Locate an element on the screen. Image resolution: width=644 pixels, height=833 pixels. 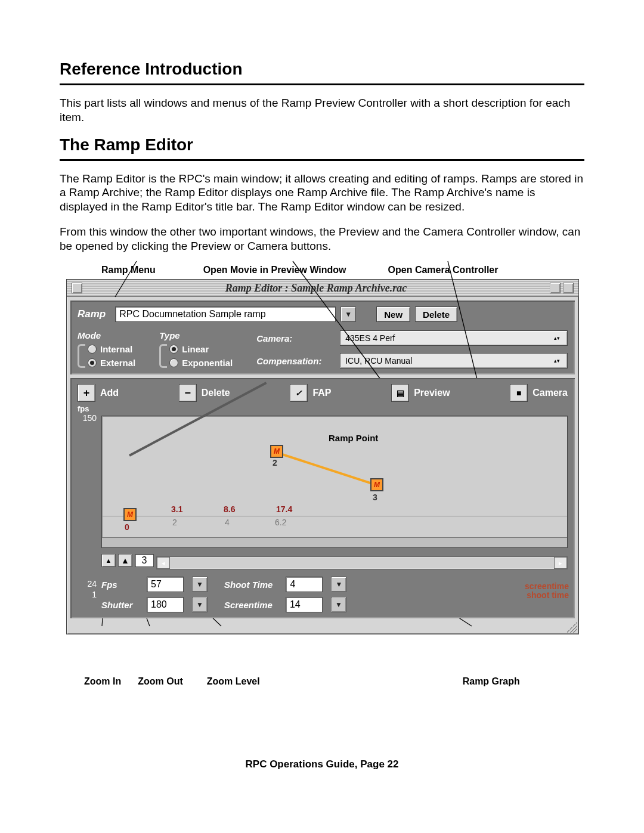
mode-external-label: External is located at coordinates (118, 363).